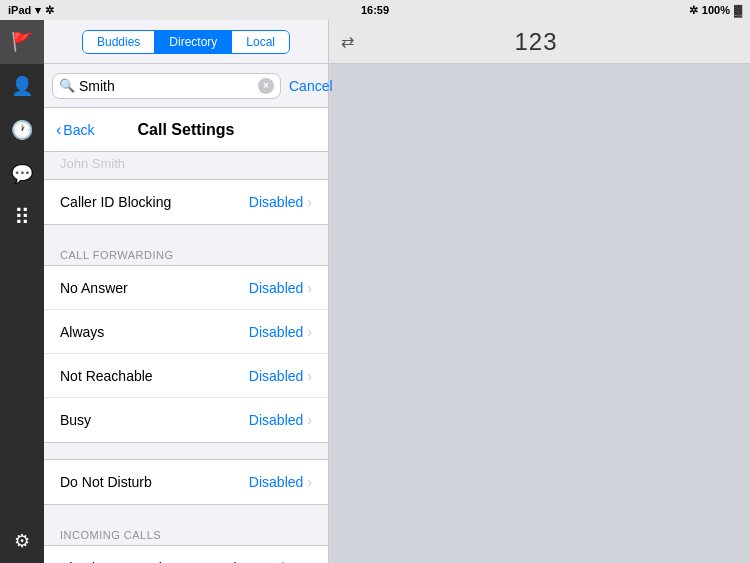 Image resolution: width=750 pixels, height=563 pixels. I want to click on back-chevron-icon: ‹, so click(58, 130).